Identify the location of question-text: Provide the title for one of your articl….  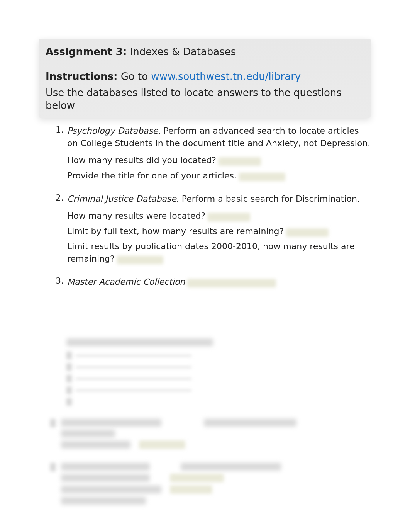
(152, 175).